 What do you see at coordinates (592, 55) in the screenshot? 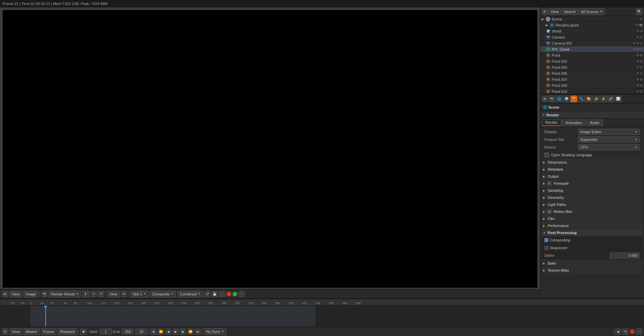
I see `outliner-item-point: ⚙ Point 👁 ⚙` at bounding box center [592, 55].